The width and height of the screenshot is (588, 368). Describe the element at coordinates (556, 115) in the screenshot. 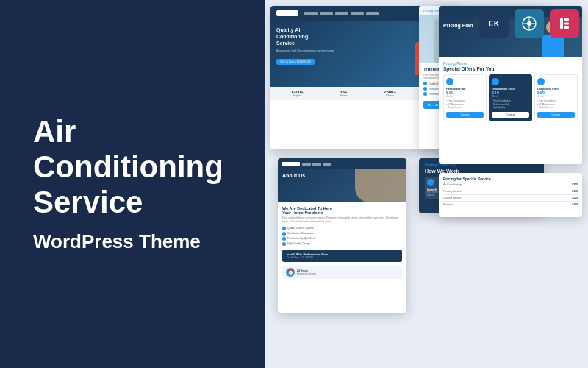

I see `plan-corporate-btn: Continue` at that location.